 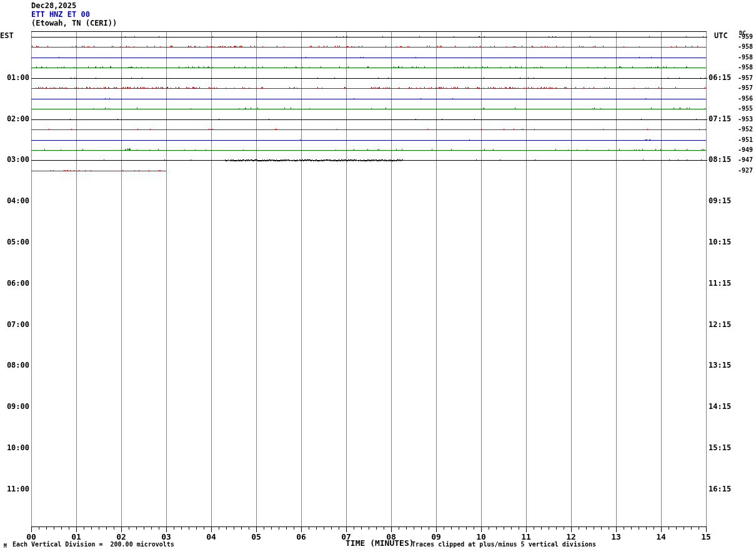 I want to click on utc-axis-header: UTC, so click(x=721, y=36).